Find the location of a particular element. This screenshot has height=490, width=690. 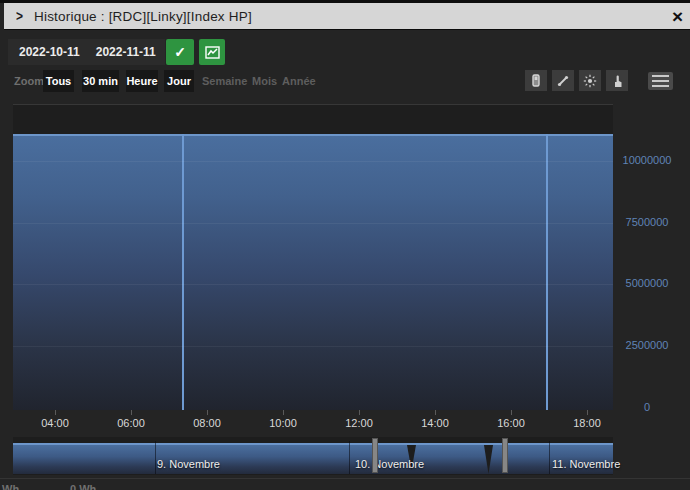

x-axis-label: 08:00 is located at coordinates (207, 423).